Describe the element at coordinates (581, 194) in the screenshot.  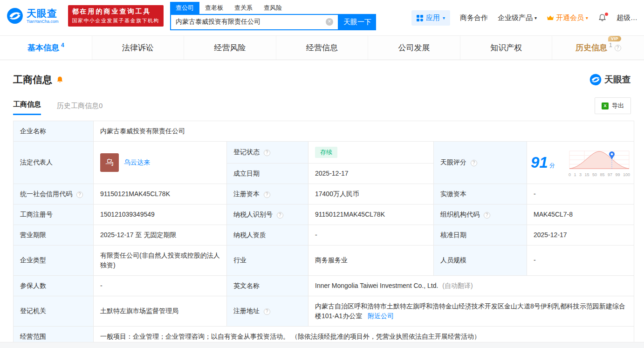
I see `field-value-paid-capital: -` at that location.